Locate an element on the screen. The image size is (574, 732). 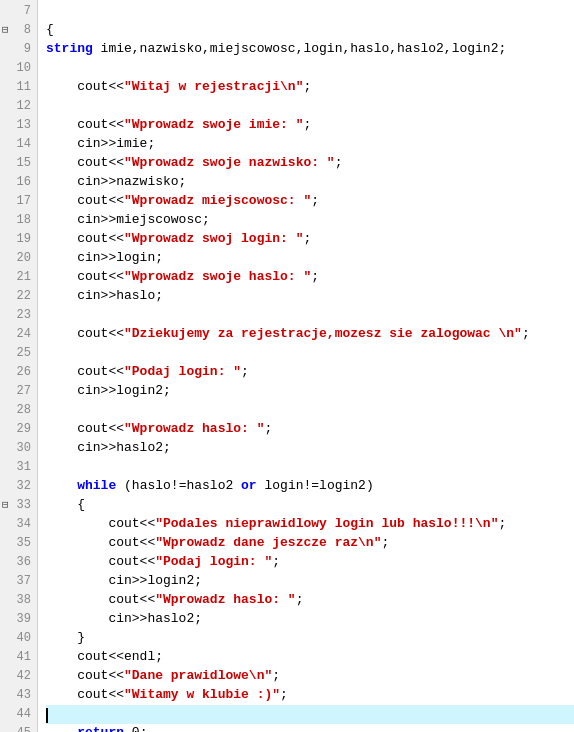
ln-30: 30 is located at coordinates (24, 448).